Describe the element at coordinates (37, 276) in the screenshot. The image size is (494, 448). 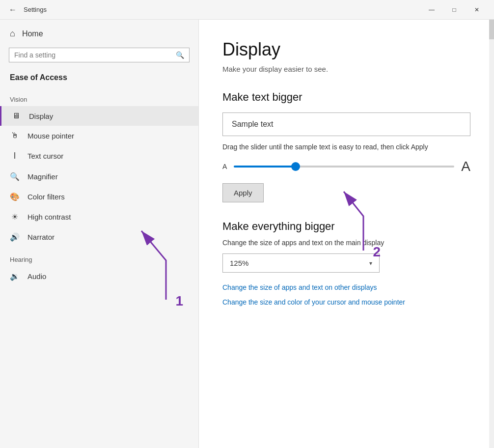
I see `audio-label: Audio` at that location.